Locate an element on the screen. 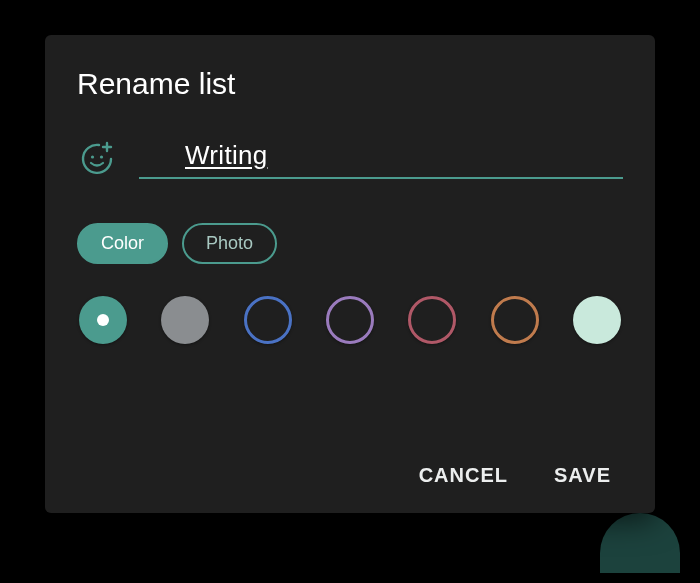 The image size is (700, 583). list-name-input is located at coordinates (404, 156).